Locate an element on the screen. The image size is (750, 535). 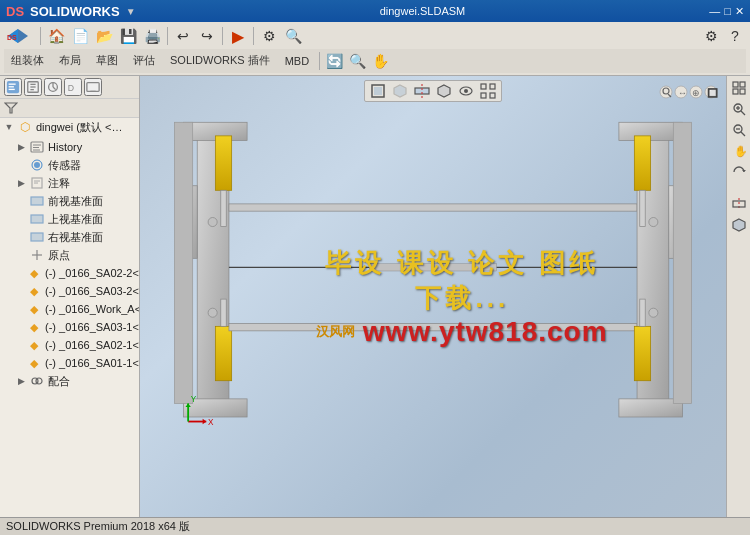
tree-item-top-plane: ▶ 上视基准面 is located at coordinates (70, 219).